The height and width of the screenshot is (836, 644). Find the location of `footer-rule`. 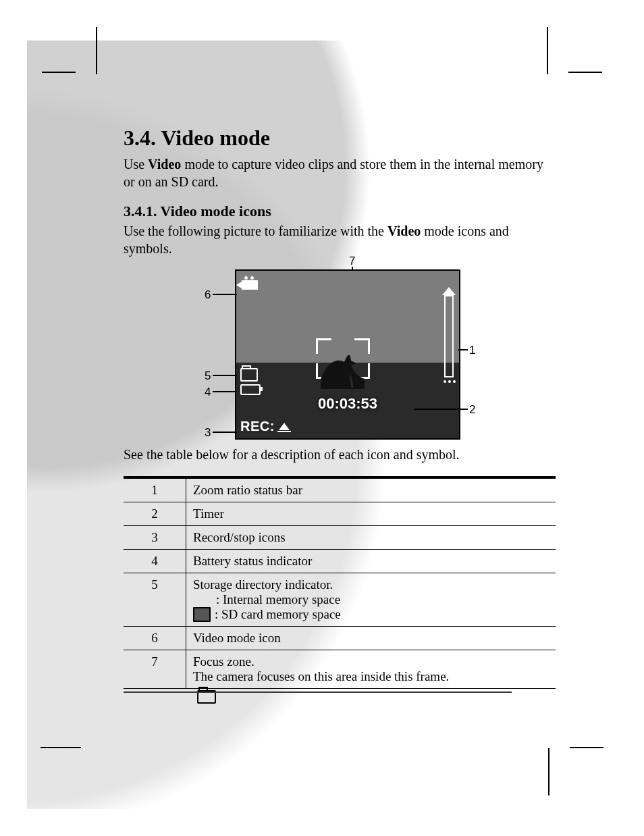

footer-rule is located at coordinates (317, 692).